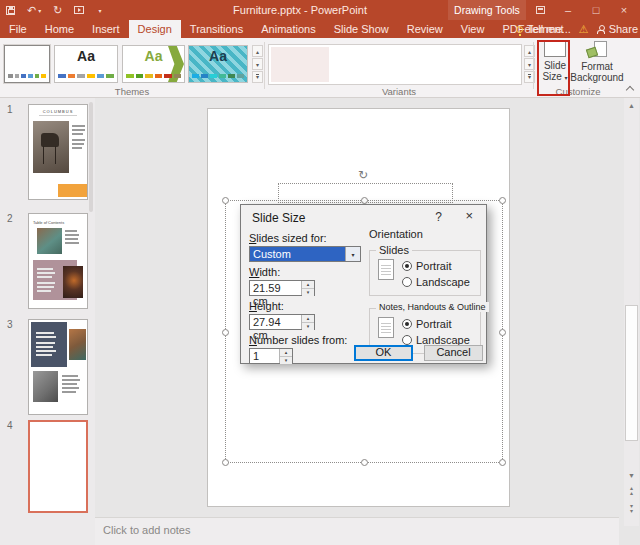 The height and width of the screenshot is (545, 640). What do you see at coordinates (363, 175) in the screenshot?
I see `rotate-handle-icon: ↻` at bounding box center [363, 175].